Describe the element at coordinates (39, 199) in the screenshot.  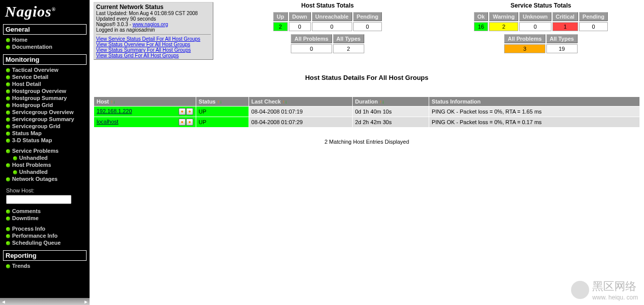
I see `show-host-input` at that location.